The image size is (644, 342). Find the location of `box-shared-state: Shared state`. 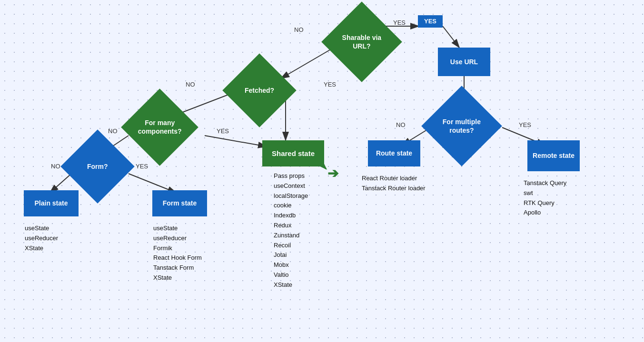

box-shared-state: Shared state is located at coordinates (293, 153).